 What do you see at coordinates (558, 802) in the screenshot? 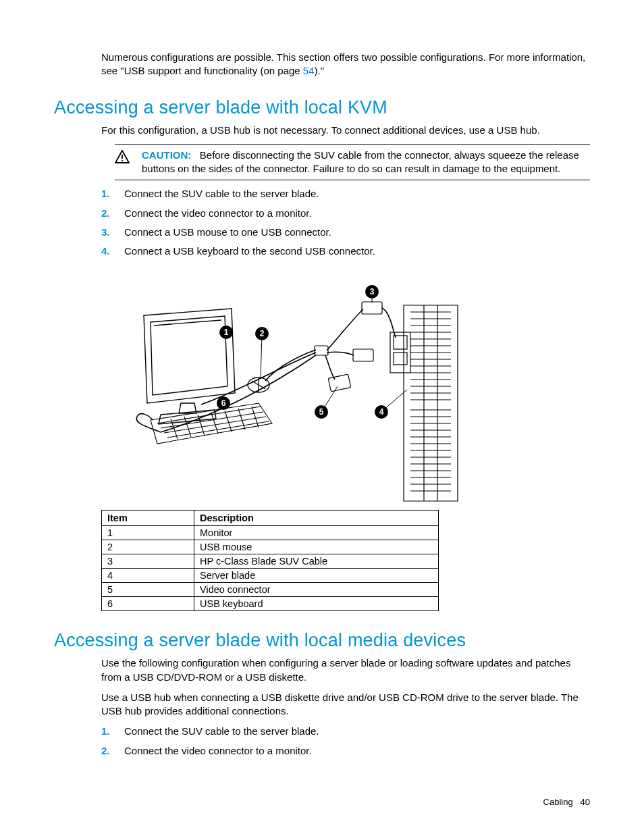
I see `footer-section: Cabling` at bounding box center [558, 802].